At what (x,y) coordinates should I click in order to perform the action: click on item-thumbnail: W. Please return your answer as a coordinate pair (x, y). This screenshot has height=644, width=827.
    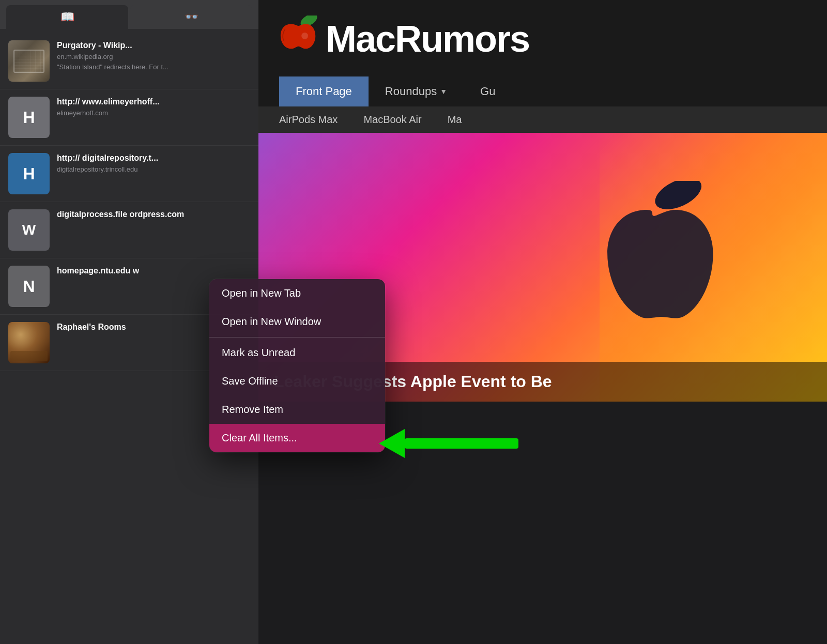
    Looking at the image, I should click on (29, 230).